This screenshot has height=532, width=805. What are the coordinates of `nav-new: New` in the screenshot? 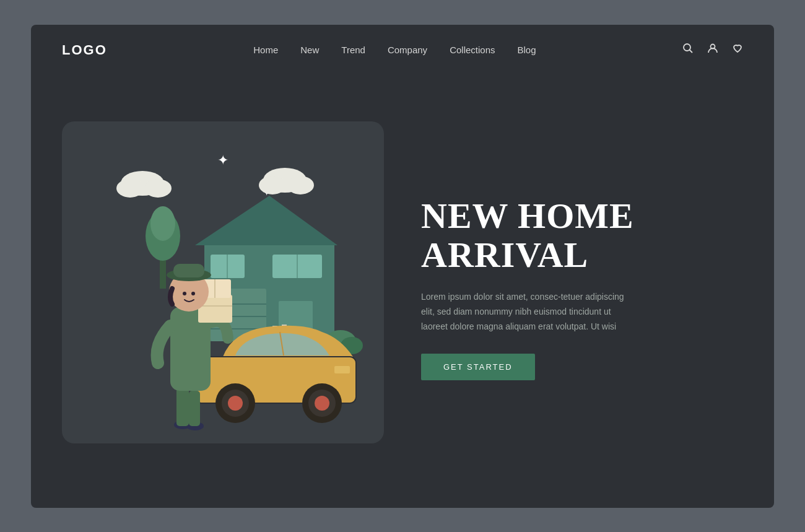 It's located at (310, 50).